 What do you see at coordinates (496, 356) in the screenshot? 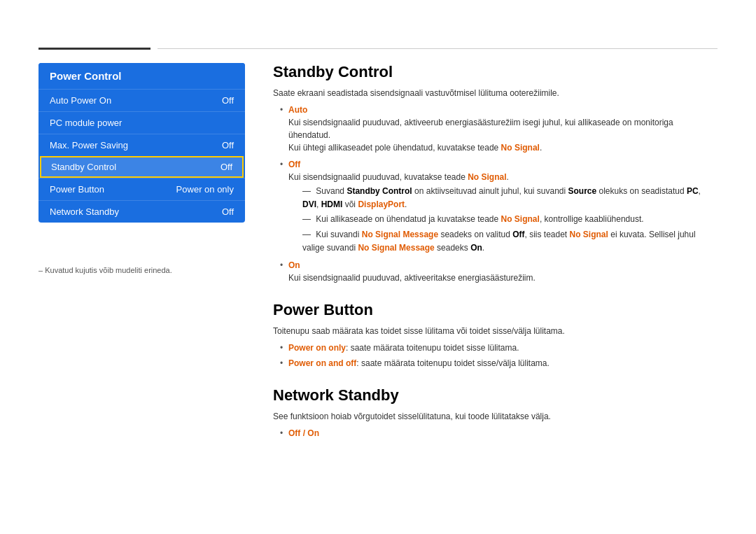
I see `power-button-bullets: Power on only: saate määrata toitenupu t…` at bounding box center [496, 356].